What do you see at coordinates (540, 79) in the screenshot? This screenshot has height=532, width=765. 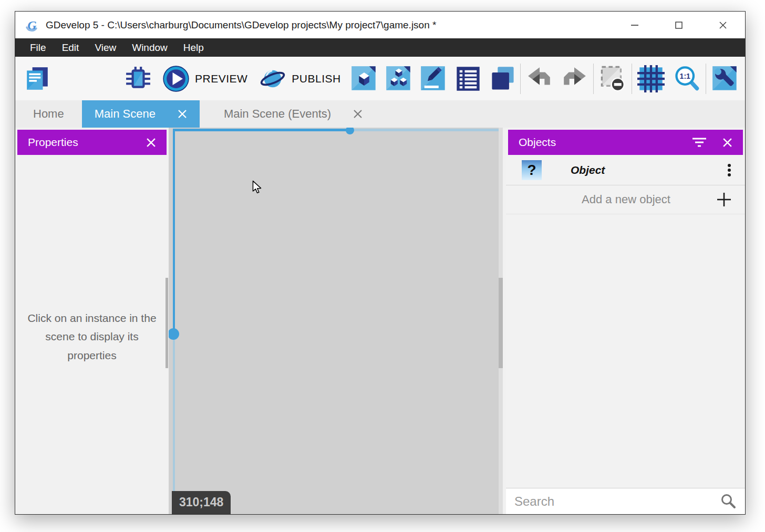 I see `undo-button` at bounding box center [540, 79].